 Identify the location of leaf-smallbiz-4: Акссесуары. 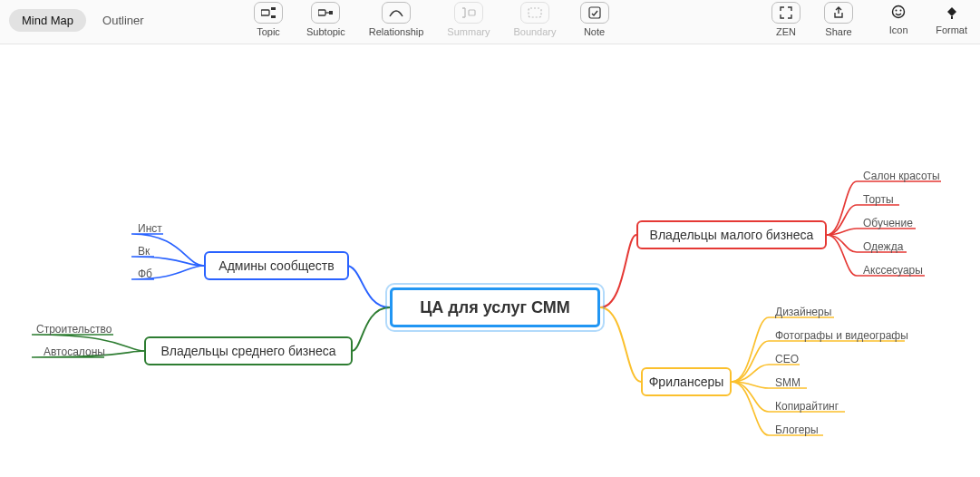
(893, 270).